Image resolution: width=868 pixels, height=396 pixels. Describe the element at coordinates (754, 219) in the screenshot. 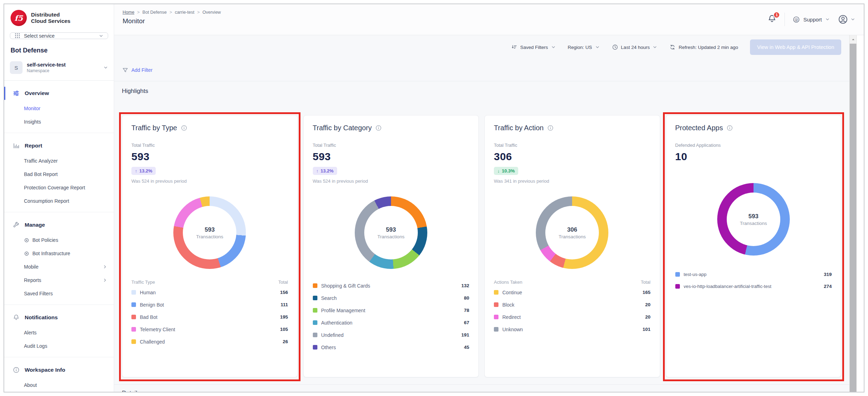

I see `donut-chart-protected-apps: 593 Transactions` at that location.